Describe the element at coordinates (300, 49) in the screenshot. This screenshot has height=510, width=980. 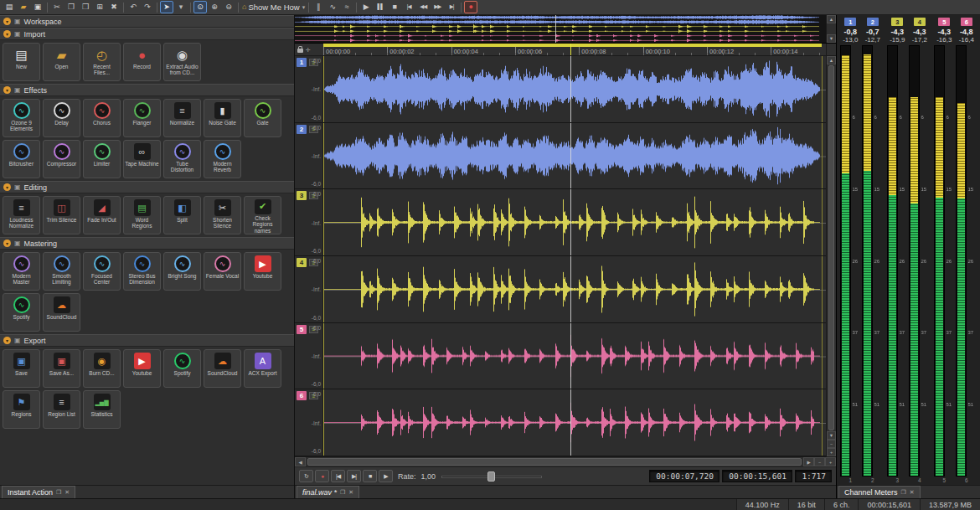
I see `lock-icon` at that location.